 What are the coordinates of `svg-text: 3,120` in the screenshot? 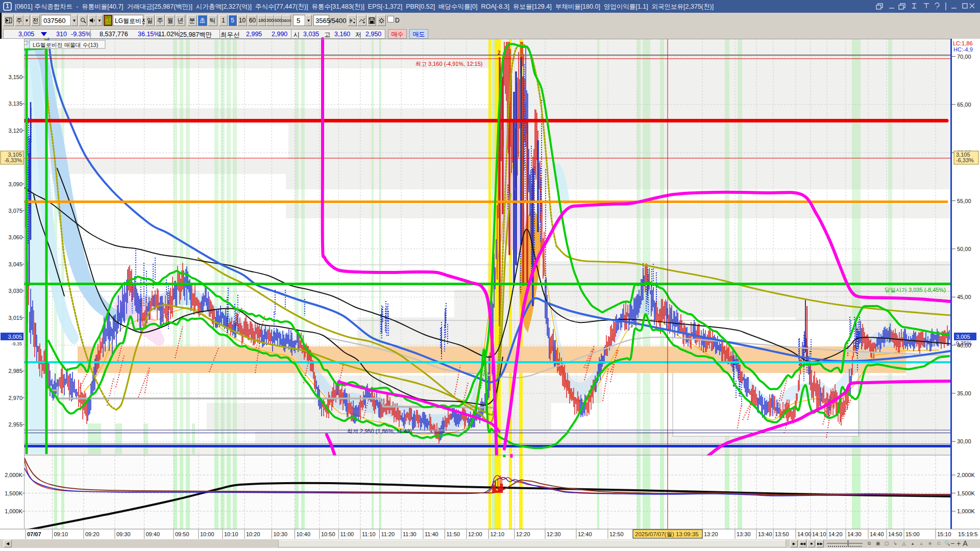 It's located at (15, 131).